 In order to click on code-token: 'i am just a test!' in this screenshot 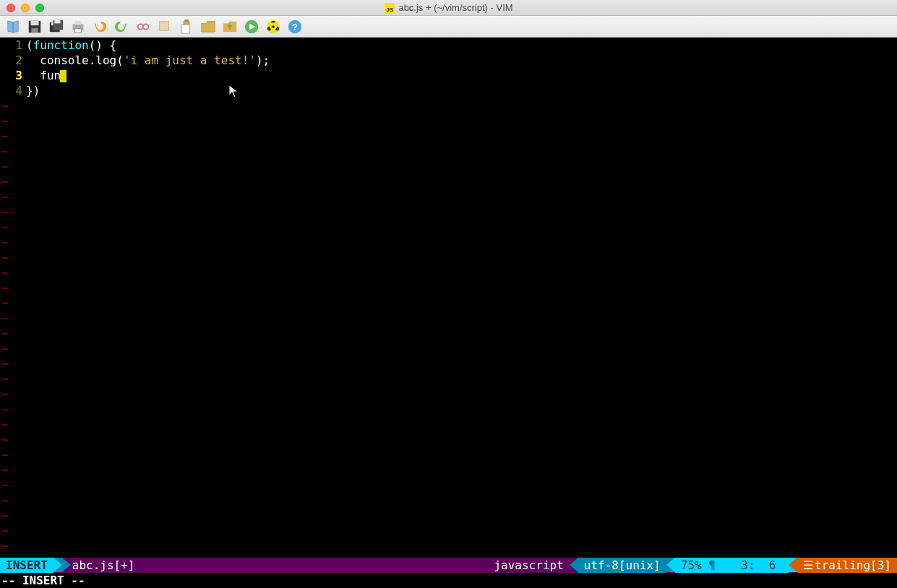, I will do `click(189, 61)`.